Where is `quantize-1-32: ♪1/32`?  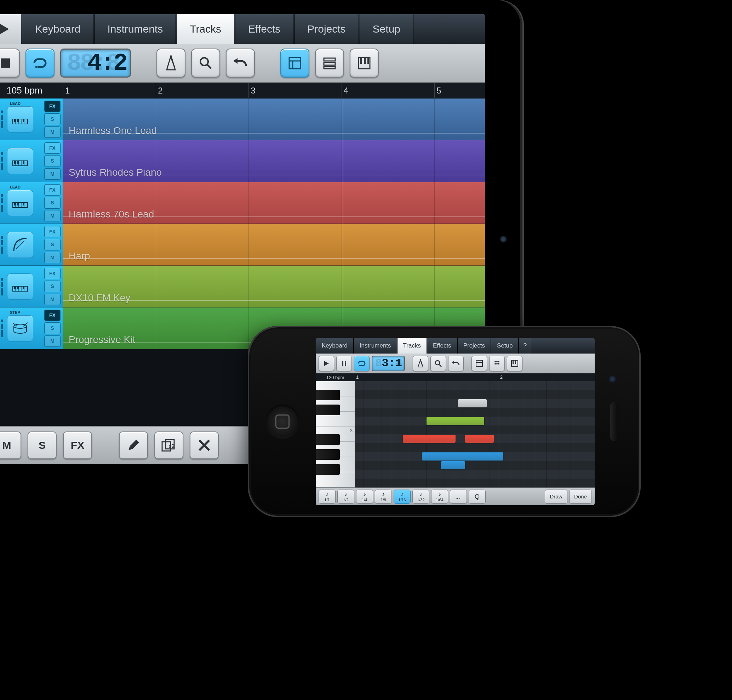 quantize-1-32: ♪1/32 is located at coordinates (421, 497).